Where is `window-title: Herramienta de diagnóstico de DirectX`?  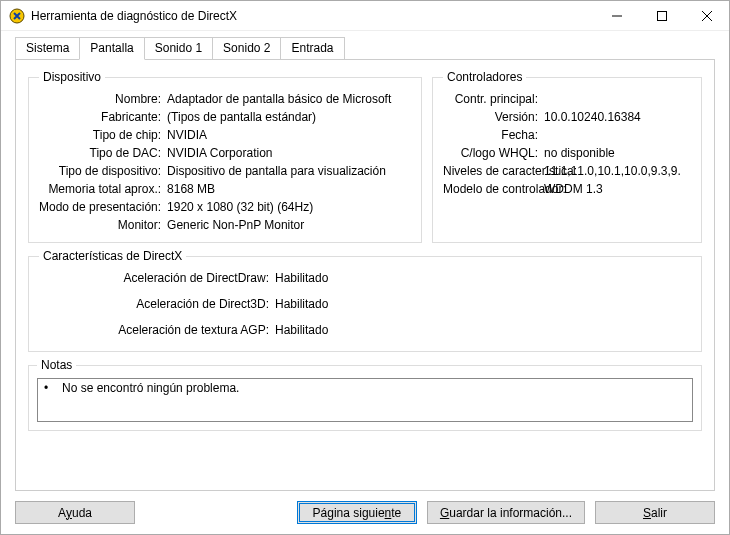
window-title: Herramienta de diagnóstico de DirectX is located at coordinates (312, 16).